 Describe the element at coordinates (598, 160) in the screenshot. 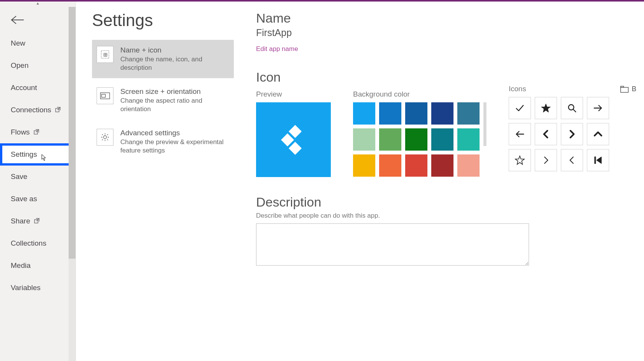

I see `skip-back-icon-option` at that location.